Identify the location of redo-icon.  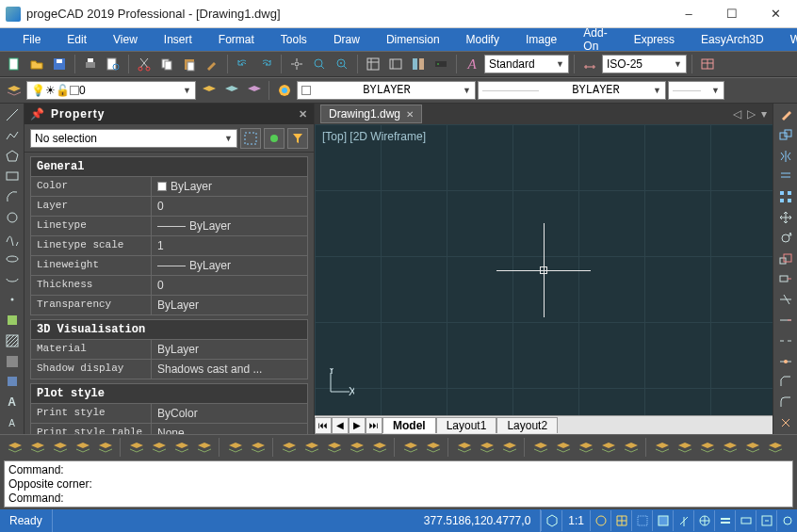
(266, 64).